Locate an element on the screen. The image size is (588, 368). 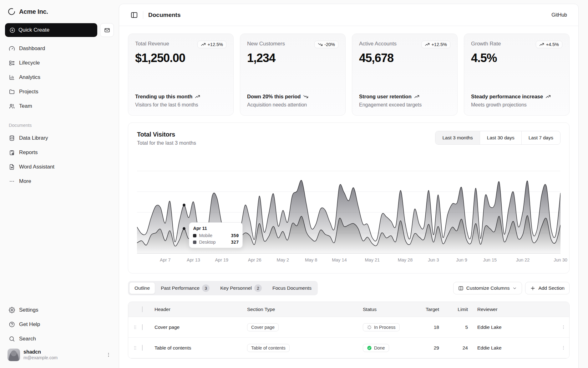
stat-card-value: 1,234 is located at coordinates (293, 58).